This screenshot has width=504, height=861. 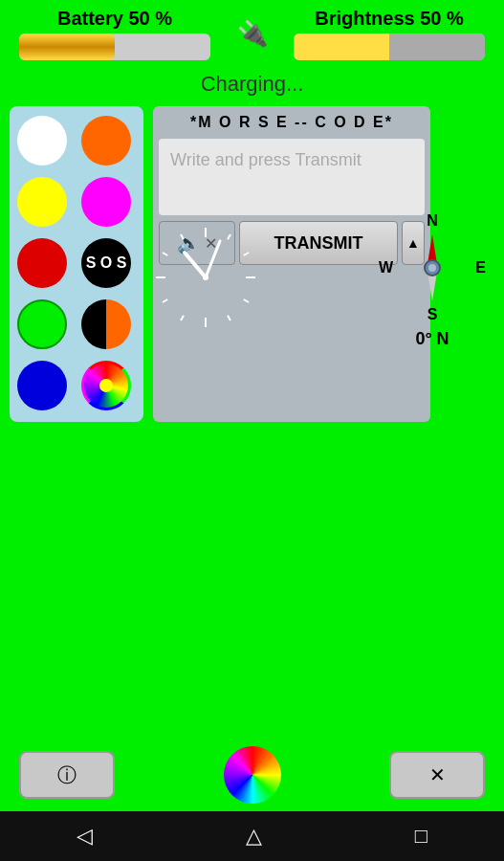 What do you see at coordinates (386, 268) in the screenshot?
I see `compass-west-label: W` at bounding box center [386, 268].